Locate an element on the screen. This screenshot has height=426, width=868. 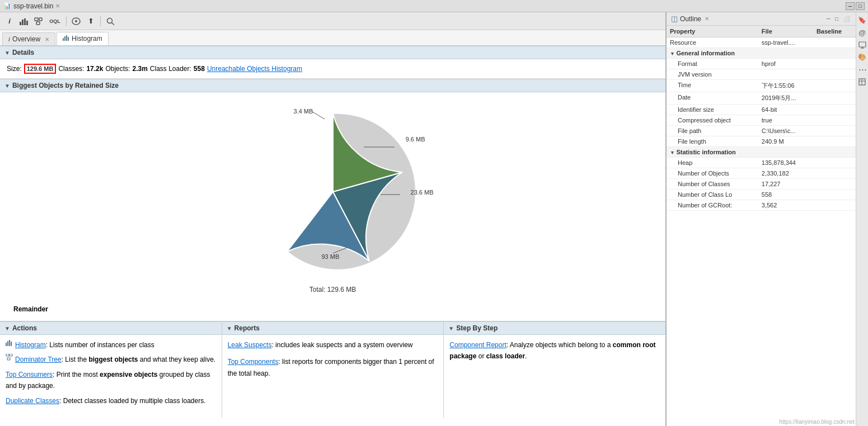
leak-suspects-link: Leak Suspects is located at coordinates (250, 345).